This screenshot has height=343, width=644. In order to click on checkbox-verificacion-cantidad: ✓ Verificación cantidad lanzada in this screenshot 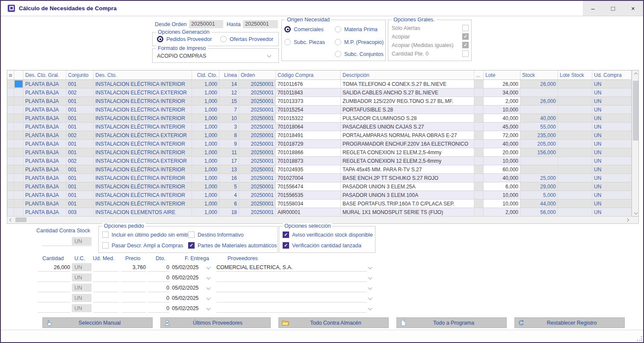, I will do `click(322, 245)`.